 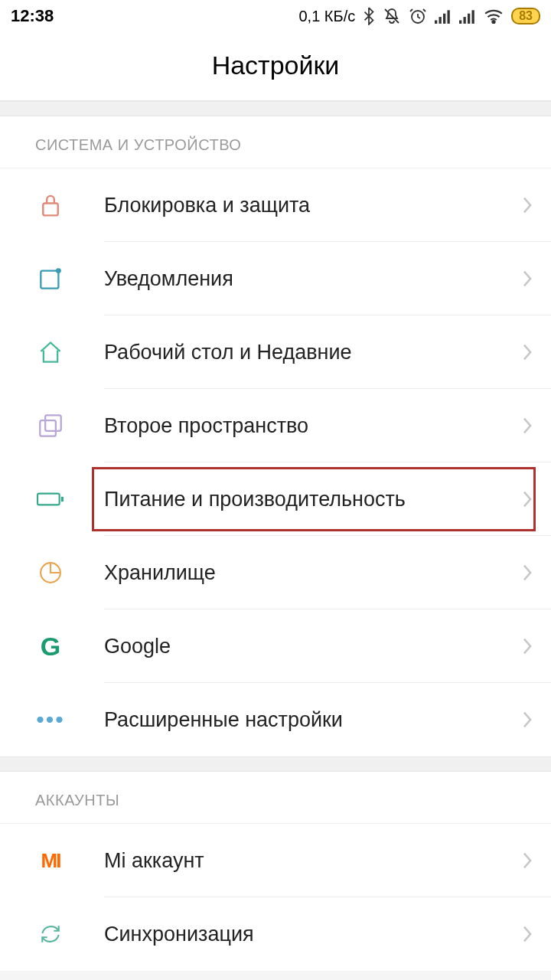 I want to click on second-space-icon, so click(x=51, y=426).